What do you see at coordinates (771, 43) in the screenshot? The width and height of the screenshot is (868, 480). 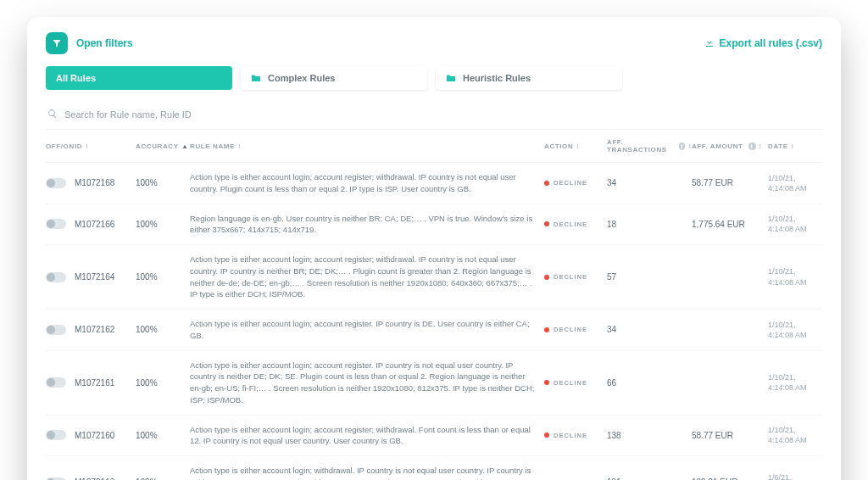 I see `export-label: Export all rules (.csv)` at bounding box center [771, 43].